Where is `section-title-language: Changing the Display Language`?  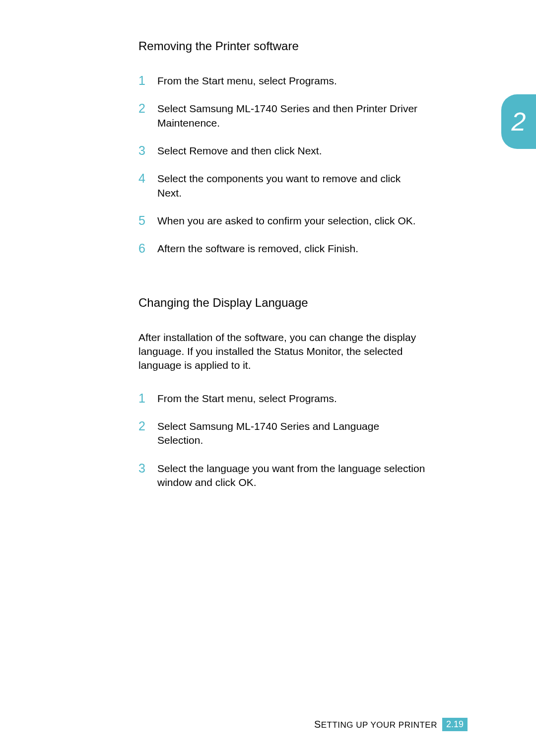
section-title-language: Changing the Display Language is located at coordinates (282, 303).